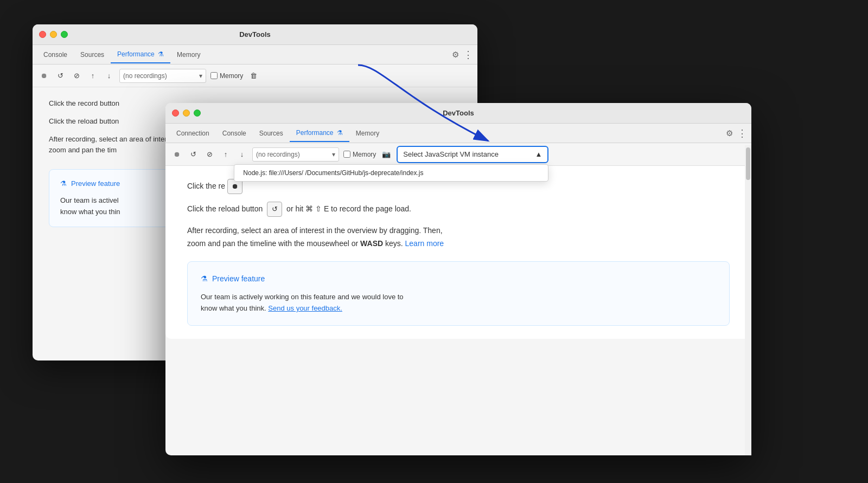 The image size is (868, 483). What do you see at coordinates (193, 133) in the screenshot?
I see `fg-tab-connection: Connection` at bounding box center [193, 133].